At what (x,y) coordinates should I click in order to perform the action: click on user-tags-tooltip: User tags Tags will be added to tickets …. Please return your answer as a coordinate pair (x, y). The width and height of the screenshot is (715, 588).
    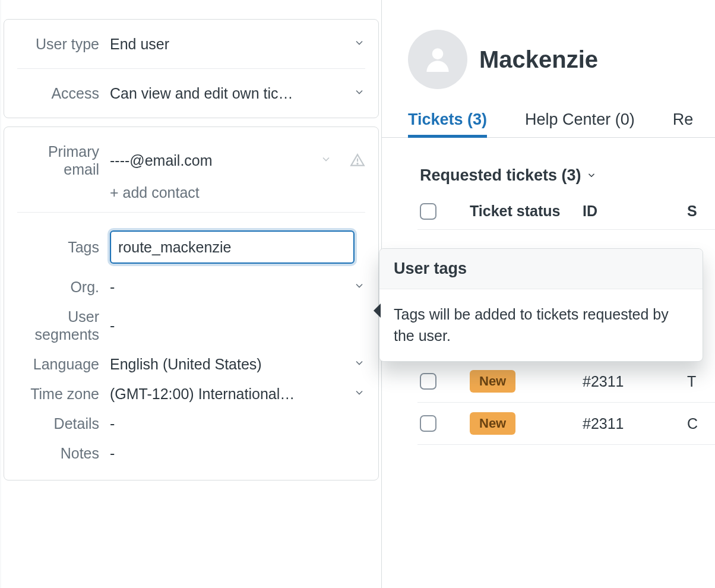
    Looking at the image, I should click on (541, 305).